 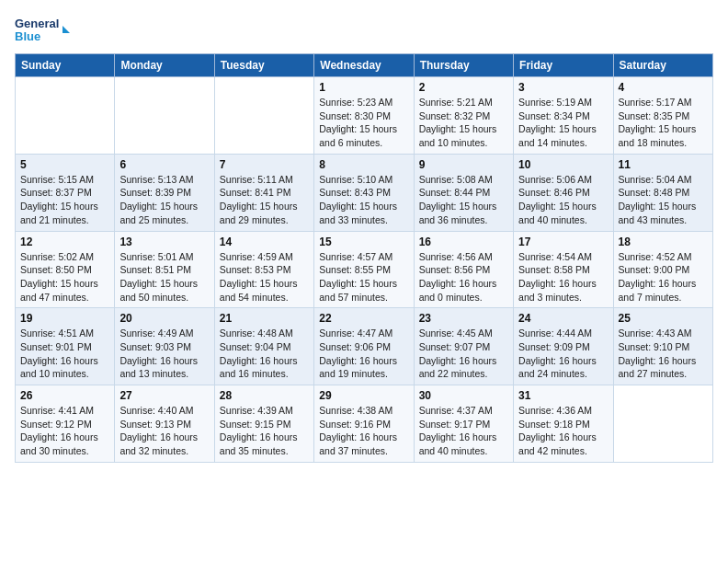 What do you see at coordinates (463, 116) in the screenshot?
I see `calendar-cell: 2Sunrise: 5:21 AMSunset: 8:32 PMDaylight…` at bounding box center [463, 116].